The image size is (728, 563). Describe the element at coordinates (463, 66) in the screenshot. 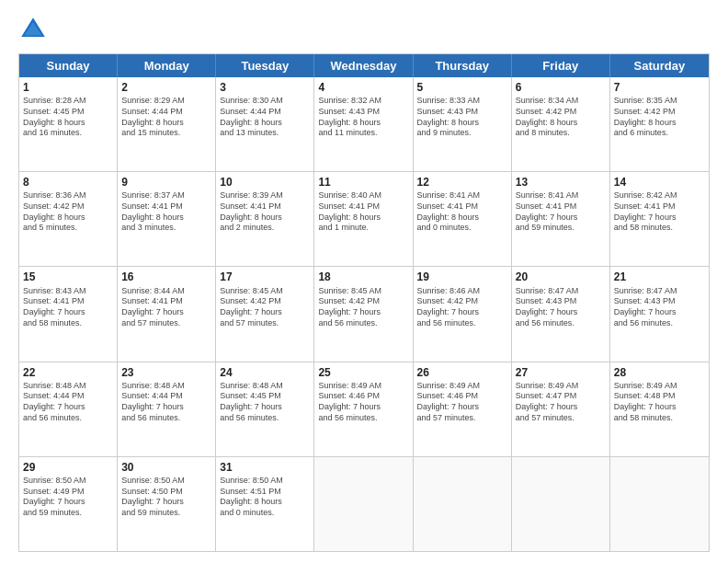

I see `calendar-header-thursday: Thursday` at that location.